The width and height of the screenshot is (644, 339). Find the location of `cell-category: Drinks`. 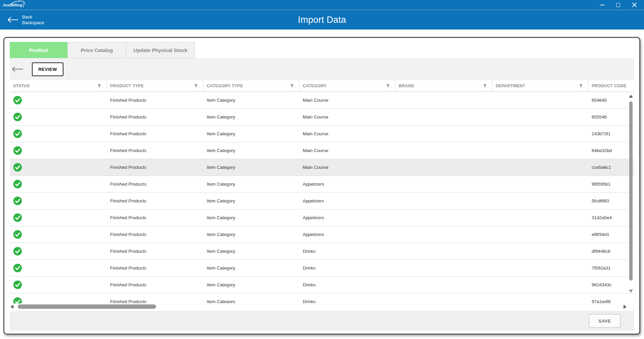

cell-category: Drinks is located at coordinates (347, 268).